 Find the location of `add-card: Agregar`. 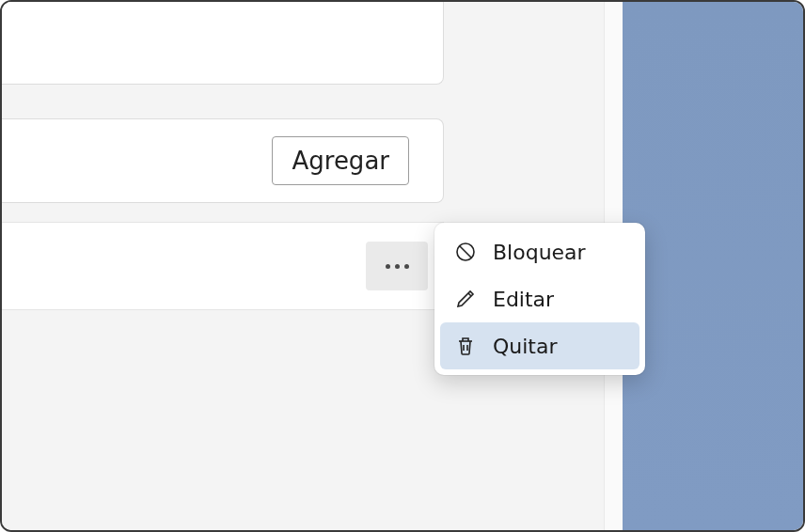

add-card: Agregar is located at coordinates (223, 161).